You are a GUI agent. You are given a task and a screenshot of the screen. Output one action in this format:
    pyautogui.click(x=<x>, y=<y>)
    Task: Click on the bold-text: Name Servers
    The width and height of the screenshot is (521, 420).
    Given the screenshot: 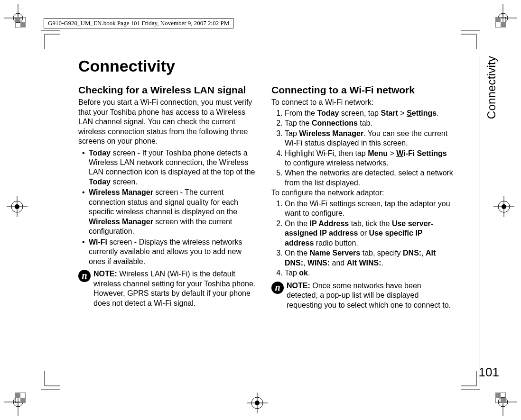 What is the action you would take?
    pyautogui.click(x=335, y=253)
    